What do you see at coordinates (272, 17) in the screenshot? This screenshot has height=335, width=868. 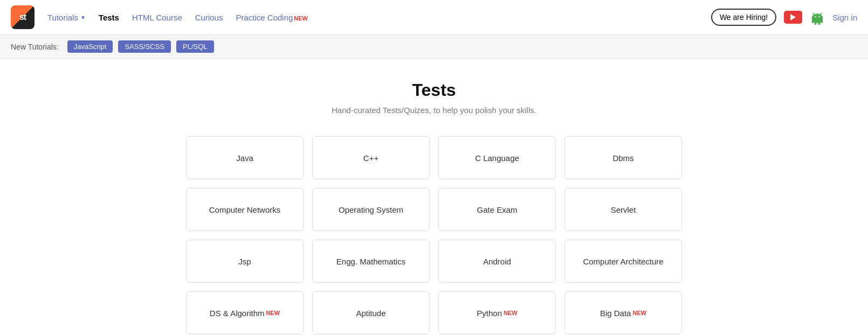 I see `practice-coding-nav-link: Practice CodingNEW` at bounding box center [272, 17].